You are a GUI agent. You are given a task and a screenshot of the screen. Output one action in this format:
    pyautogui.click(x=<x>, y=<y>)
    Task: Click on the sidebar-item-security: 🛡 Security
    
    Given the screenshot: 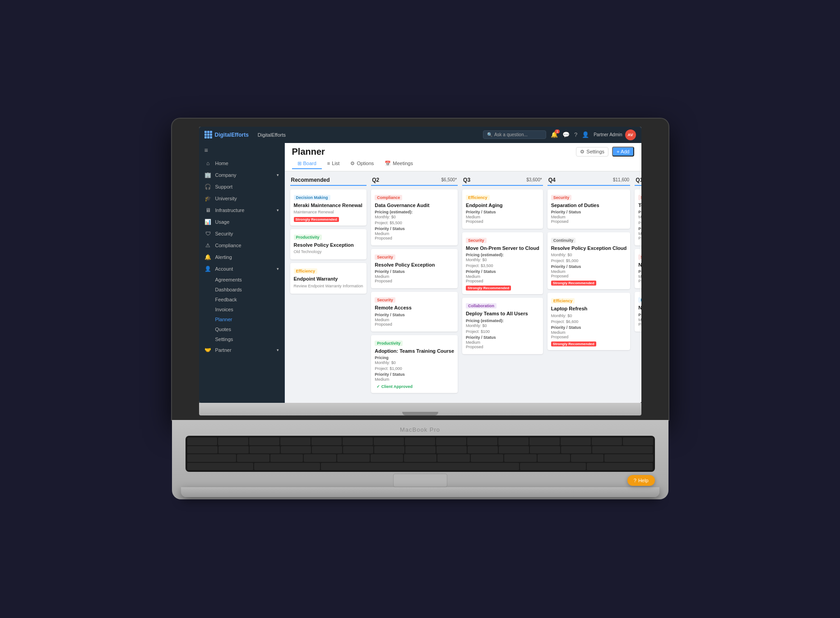 What is the action you would take?
    pyautogui.click(x=242, y=234)
    